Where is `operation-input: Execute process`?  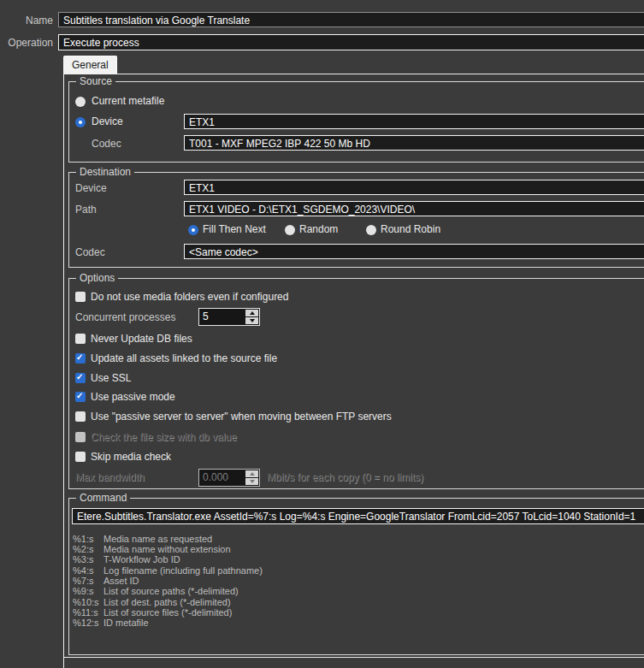
operation-input: Execute process is located at coordinates (351, 43).